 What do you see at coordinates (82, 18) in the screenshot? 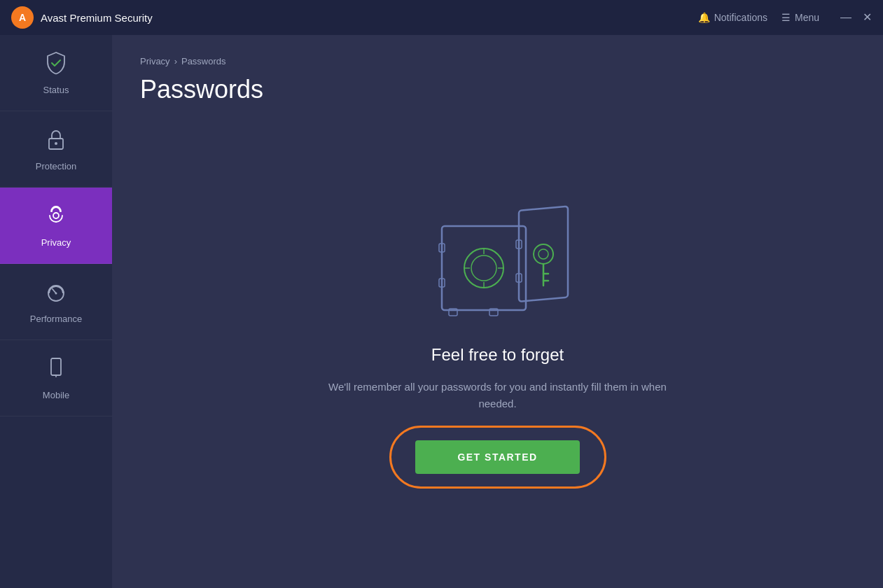
I see `title-bar-left: A Avast Premium Security` at bounding box center [82, 18].